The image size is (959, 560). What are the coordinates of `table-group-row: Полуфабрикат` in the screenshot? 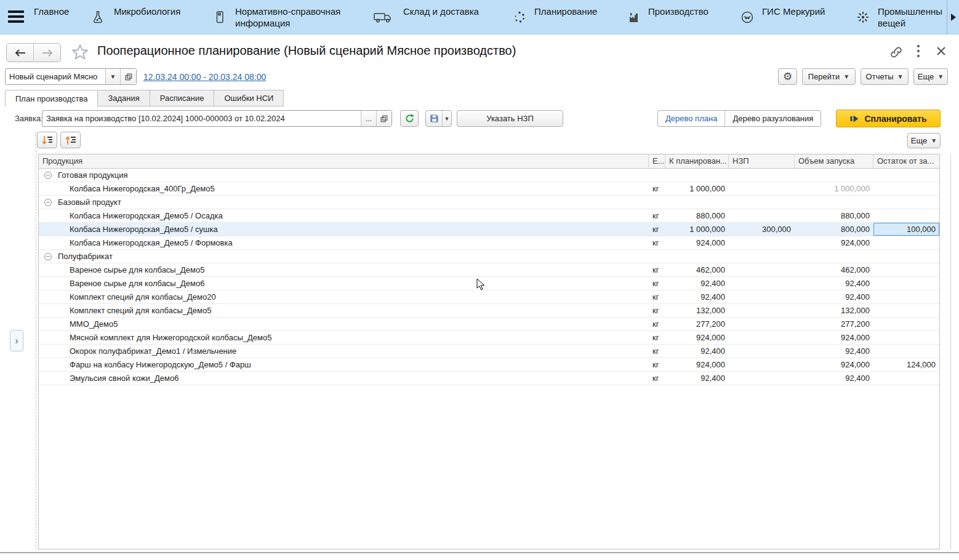 It's located at (489, 257).